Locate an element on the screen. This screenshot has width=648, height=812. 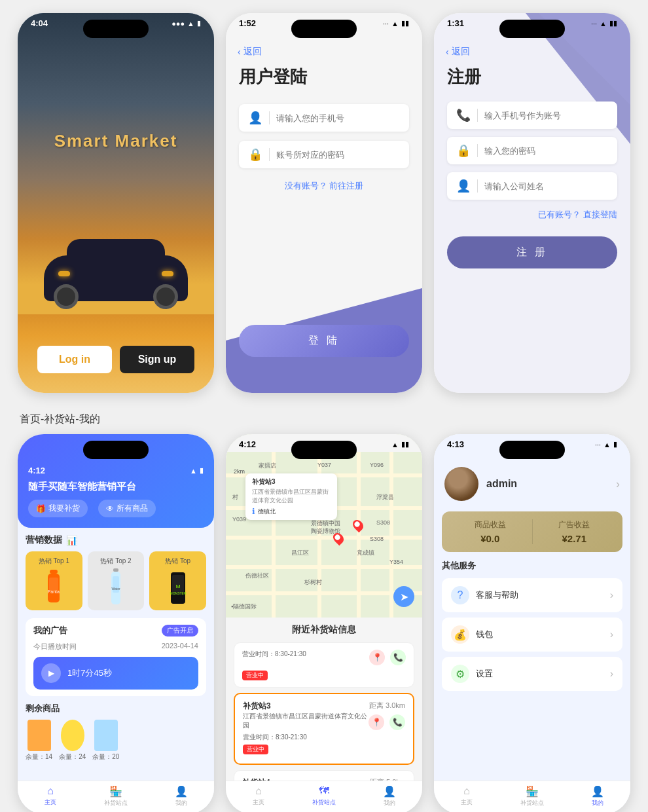
phone-input-row: 👤 is located at coordinates (324, 118).